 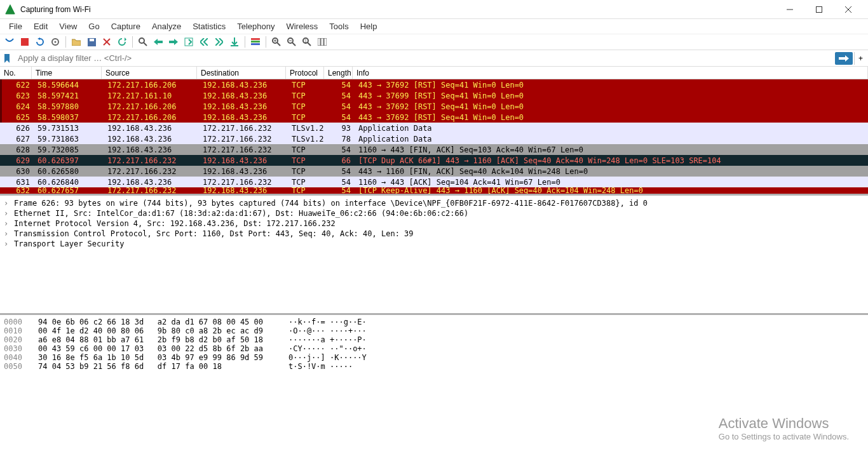 What do you see at coordinates (55, 42) in the screenshot?
I see `capture-options-icon` at bounding box center [55, 42].